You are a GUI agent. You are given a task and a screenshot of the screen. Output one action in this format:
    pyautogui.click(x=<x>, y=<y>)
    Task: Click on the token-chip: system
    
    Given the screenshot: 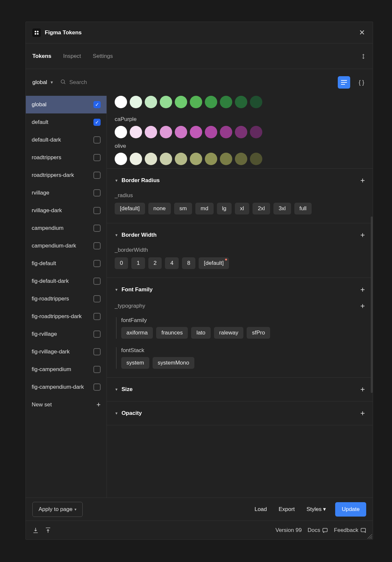 What is the action you would take?
    pyautogui.click(x=135, y=363)
    